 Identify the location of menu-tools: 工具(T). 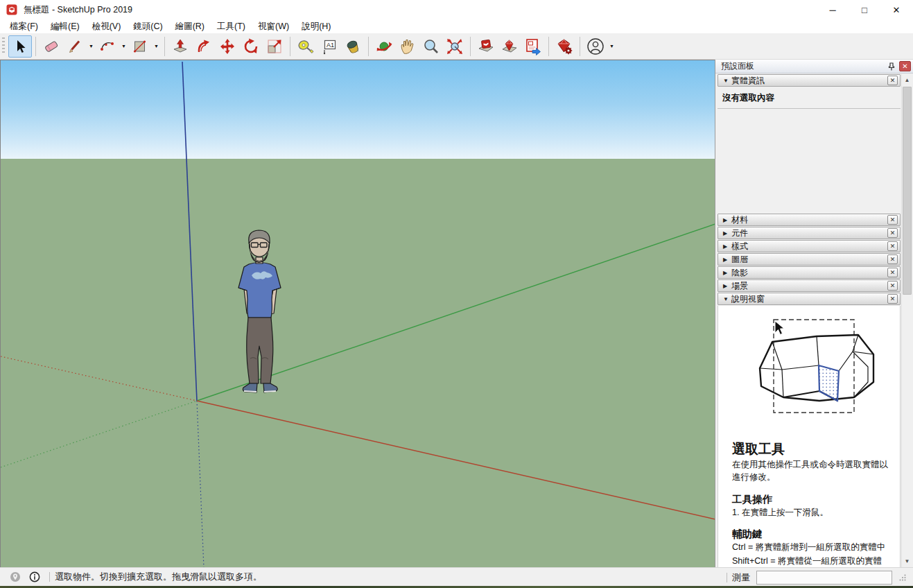
(232, 26).